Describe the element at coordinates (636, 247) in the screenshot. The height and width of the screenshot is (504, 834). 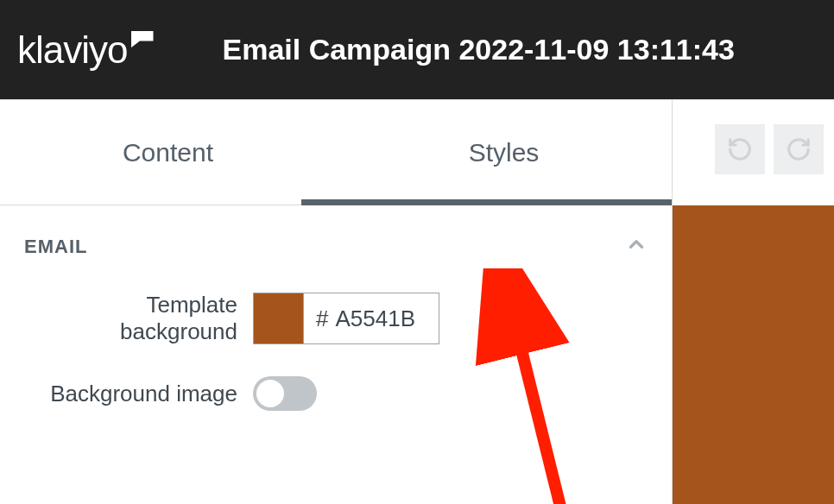
I see `chevron-up-icon` at that location.